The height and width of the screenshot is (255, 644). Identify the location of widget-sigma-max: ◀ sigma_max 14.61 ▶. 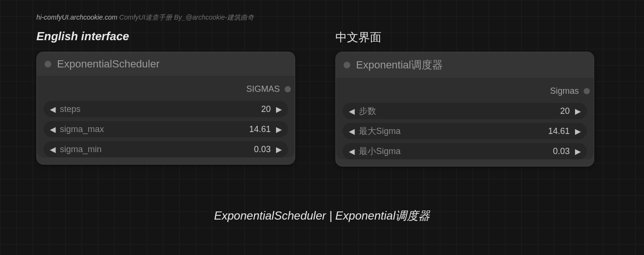
(166, 129).